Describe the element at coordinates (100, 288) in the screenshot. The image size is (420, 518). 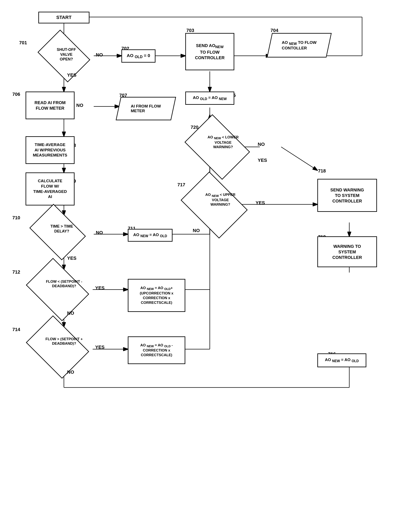
I see `yes-label-712: YES` at that location.